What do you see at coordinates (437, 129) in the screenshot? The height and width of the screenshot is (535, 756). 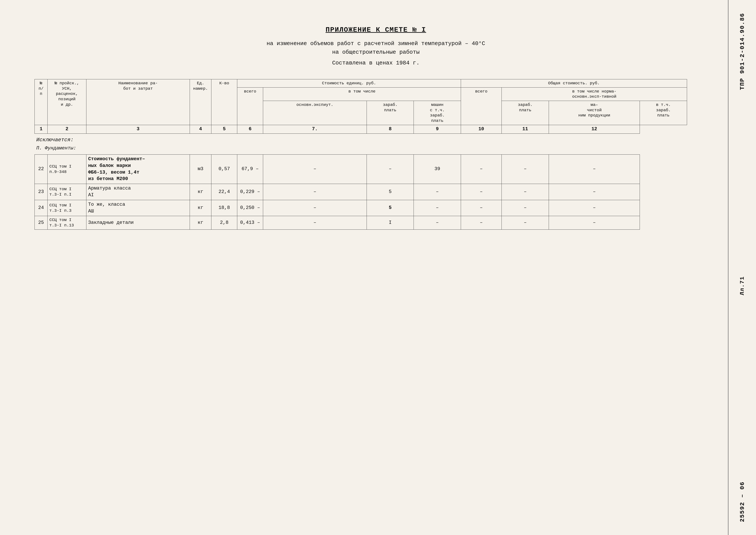 I see `col-num-9: 9` at bounding box center [437, 129].